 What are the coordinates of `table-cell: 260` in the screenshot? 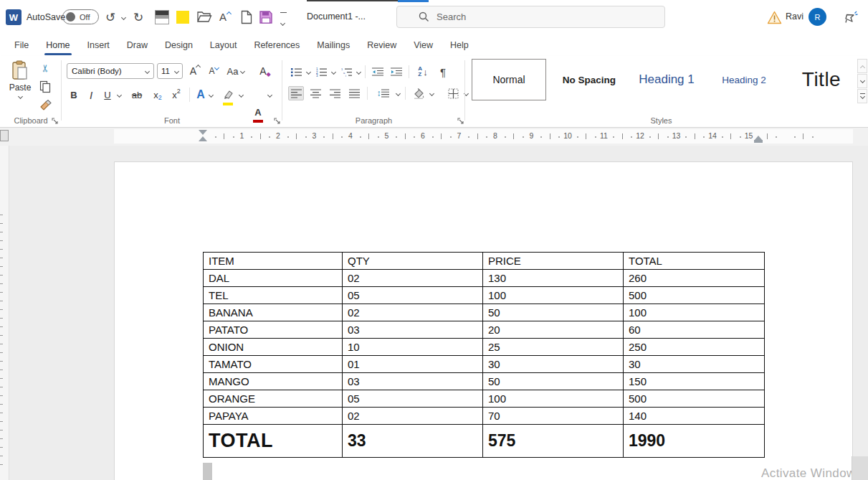 It's located at (694, 278).